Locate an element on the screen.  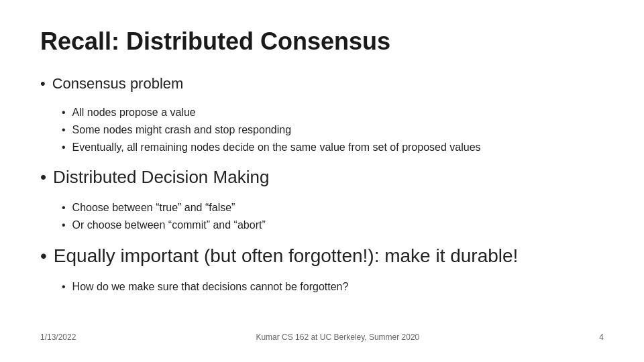
sub-bullets-consensus: • All nodes propose a value • Some nodes… is located at coordinates (333, 130).